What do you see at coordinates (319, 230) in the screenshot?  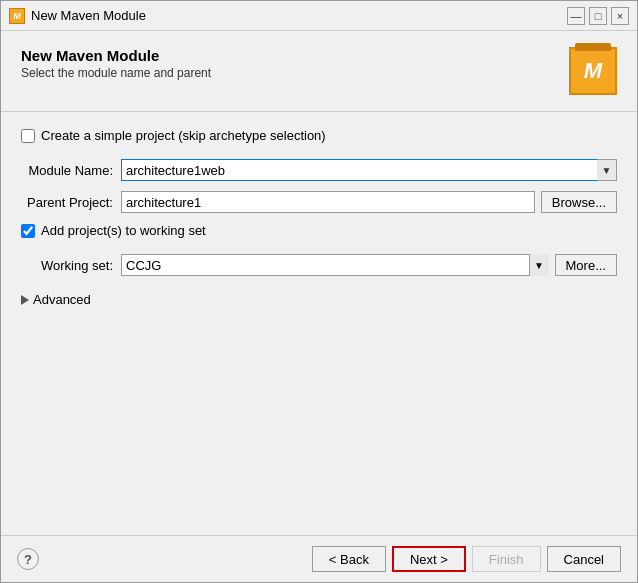 I see `add-working-set-row: Add project(s) to working set` at bounding box center [319, 230].